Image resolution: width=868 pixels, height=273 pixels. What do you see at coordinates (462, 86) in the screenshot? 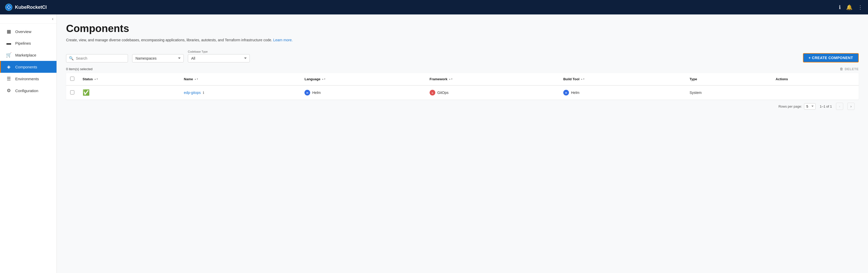
I see `components-table: Status ▲▼ Name ▲▼ Language ▲▼` at bounding box center [462, 86].